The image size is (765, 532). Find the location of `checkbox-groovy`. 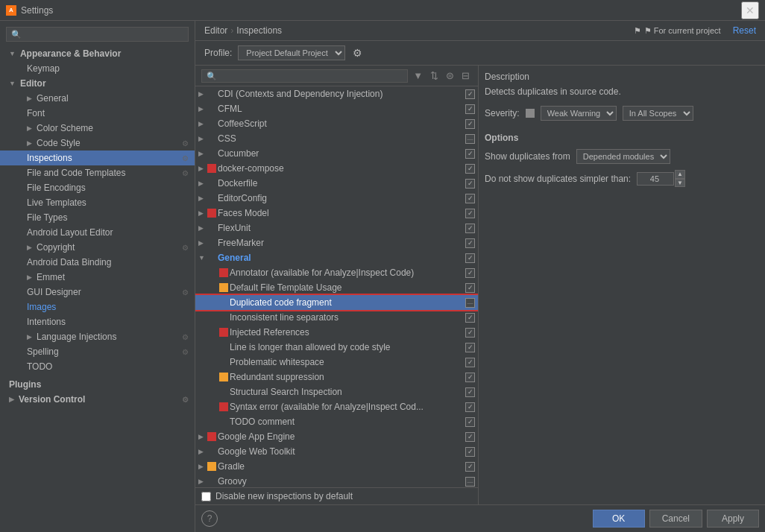

checkbox-groovy is located at coordinates (470, 481).